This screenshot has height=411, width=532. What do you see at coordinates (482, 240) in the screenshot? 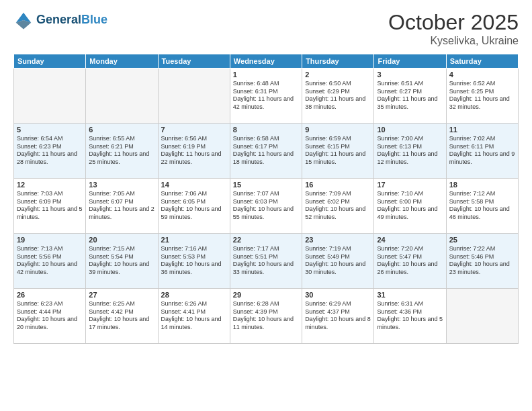
I see `day-number: 25` at bounding box center [482, 240].